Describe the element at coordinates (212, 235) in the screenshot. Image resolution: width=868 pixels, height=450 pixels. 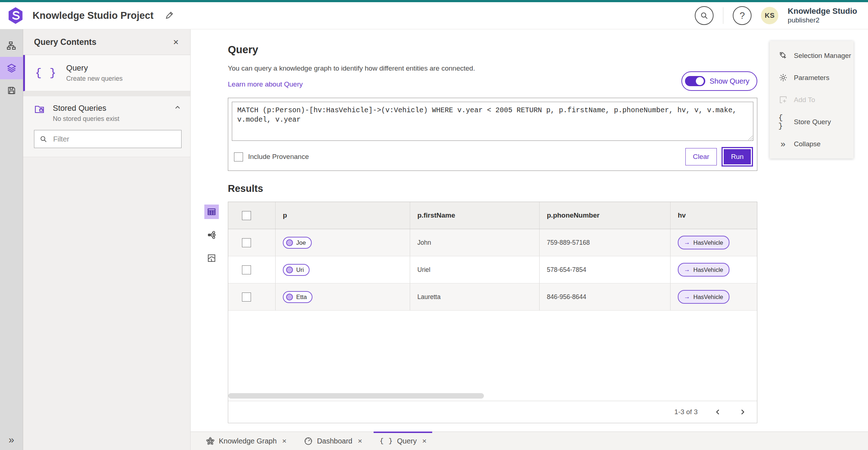
I see `results-view-toolbar` at that location.